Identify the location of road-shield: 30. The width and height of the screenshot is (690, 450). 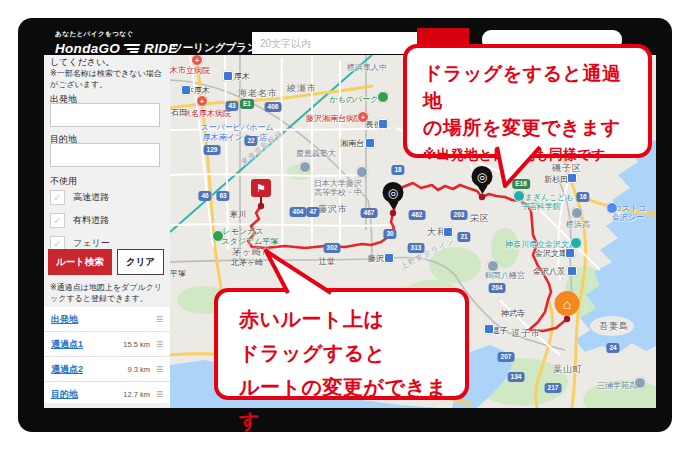
(390, 234).